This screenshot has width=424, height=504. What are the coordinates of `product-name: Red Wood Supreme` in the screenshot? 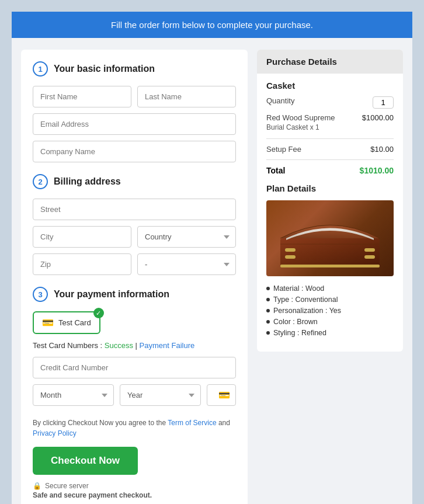 It's located at (301, 118).